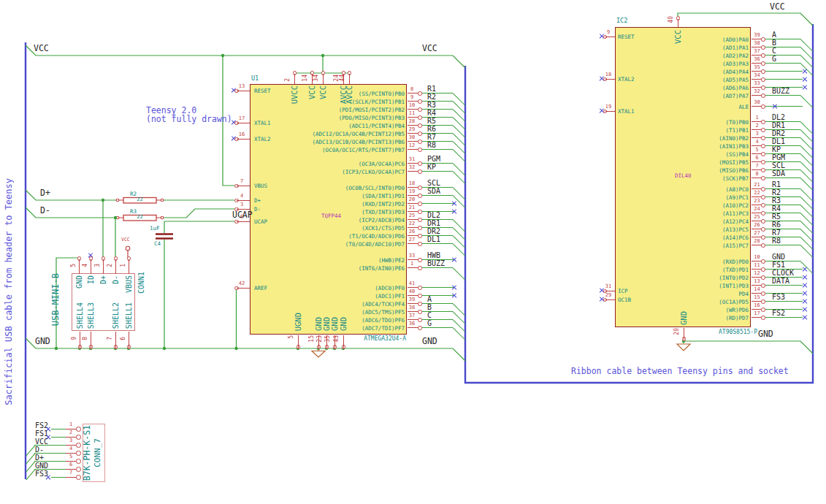 The width and height of the screenshot is (826, 504). I want to click on pin-number: 2, so click(71, 432).